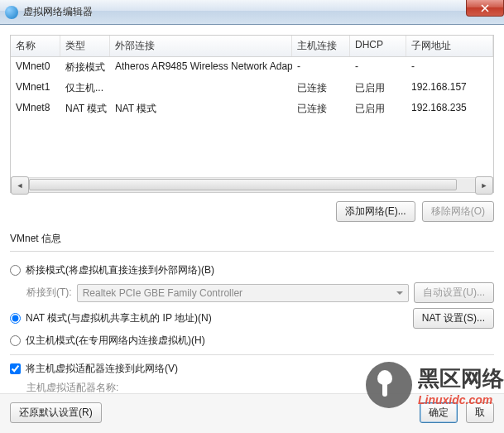 The width and height of the screenshot is (504, 433). Describe the element at coordinates (376, 212) in the screenshot. I see `add-network-button: 添加网络(E)...` at that location.